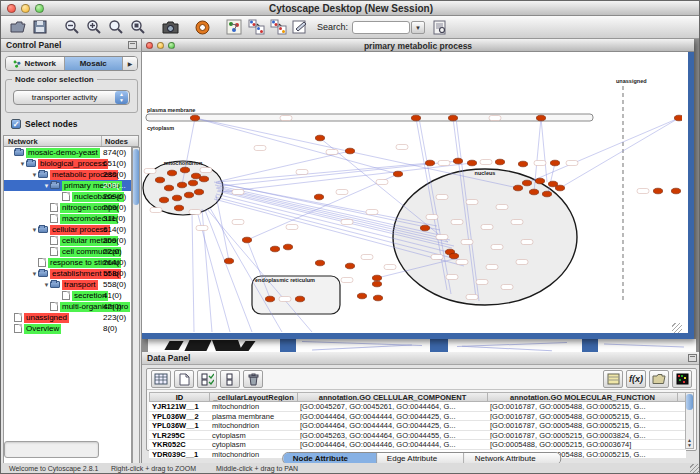 The width and height of the screenshot is (700, 474). Describe the element at coordinates (253, 379) in the screenshot. I see `delete-attribute-button` at that location.